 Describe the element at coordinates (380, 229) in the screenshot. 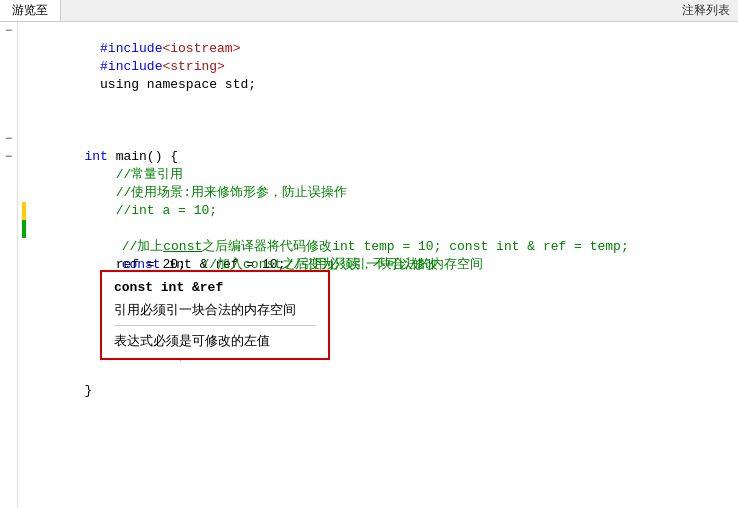

I see `code-line-12: const int & ref = 10;//引用必须引一块合法的内存空间` at that location.